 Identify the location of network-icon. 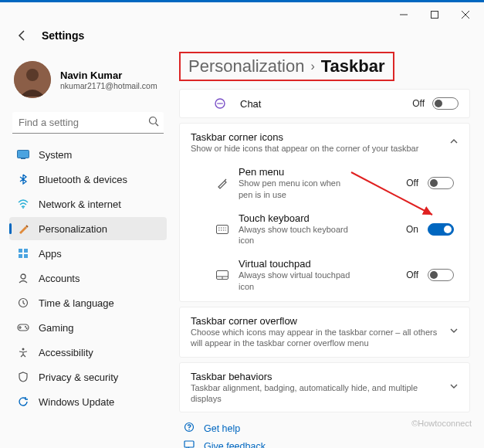
(23, 204).